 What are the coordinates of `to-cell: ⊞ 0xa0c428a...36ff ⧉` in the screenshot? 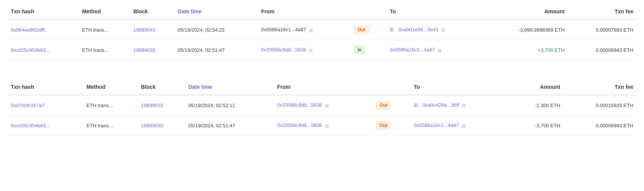 It's located at (461, 105).